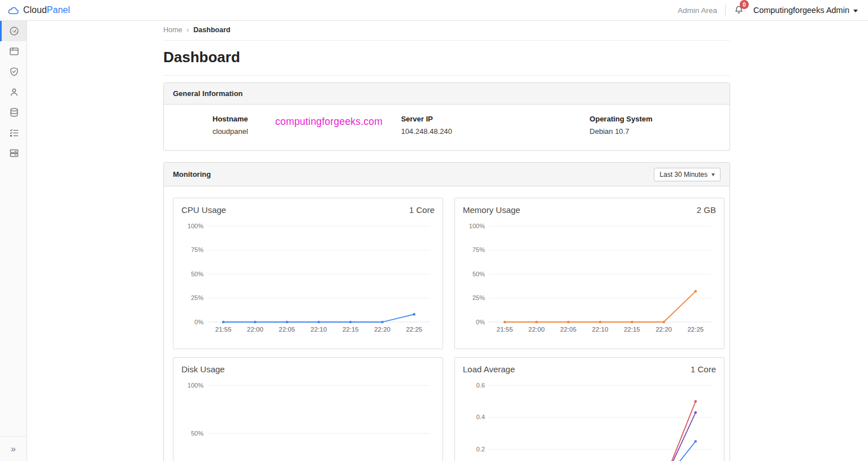  Describe the element at coordinates (589, 277) in the screenshot. I see `memory-usage-chart: 0%25%50%75%100%21:5522:0022:0522:1022:15…` at that location.